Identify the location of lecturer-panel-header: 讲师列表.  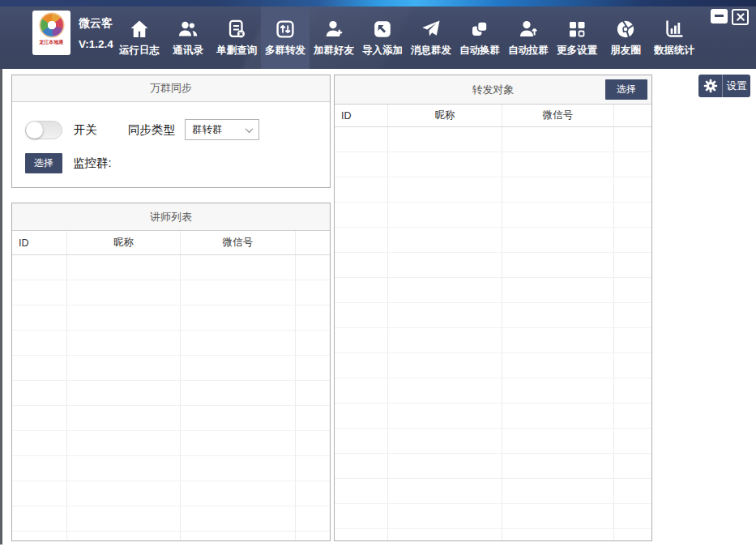
(171, 217).